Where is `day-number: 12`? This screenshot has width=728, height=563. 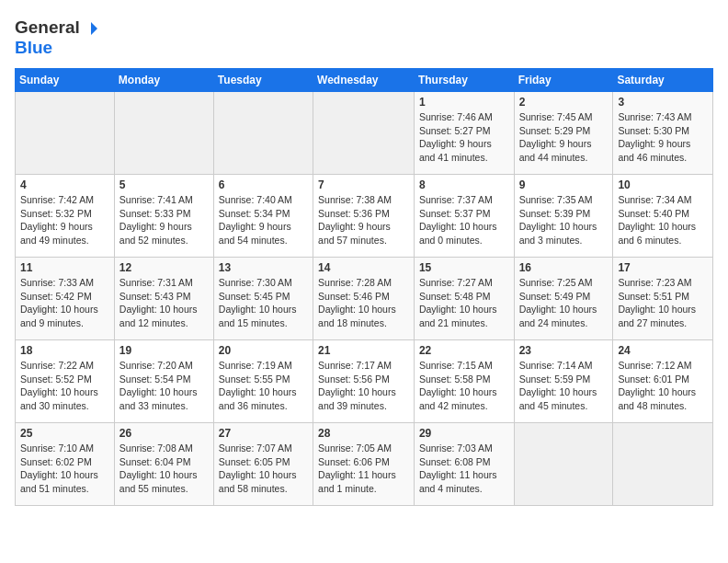
day-number: 12 is located at coordinates (164, 268).